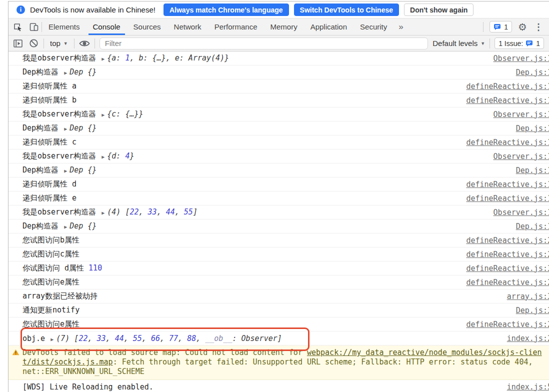 The image size is (549, 392). I want to click on console-row: 我是observer构造器 ▶(4) [22, 33, 44, 55]Obser…, so click(279, 212).